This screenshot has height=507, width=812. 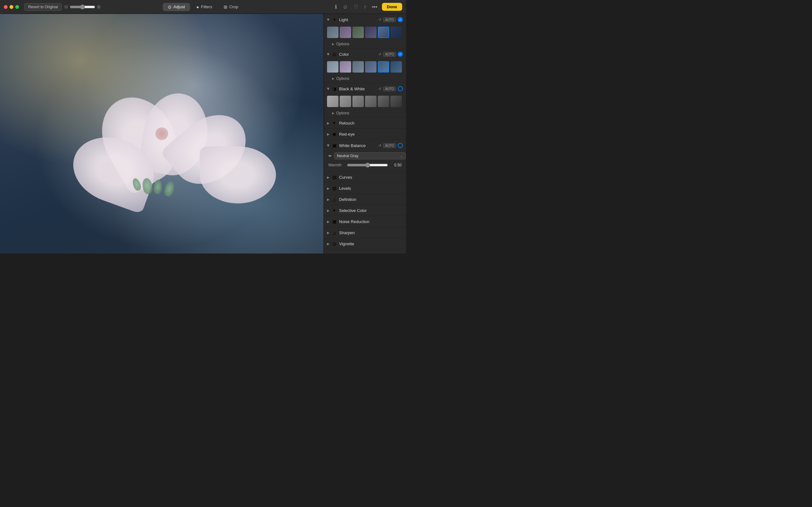 I want to click on revert-button: Revert to Original, so click(x=43, y=7).